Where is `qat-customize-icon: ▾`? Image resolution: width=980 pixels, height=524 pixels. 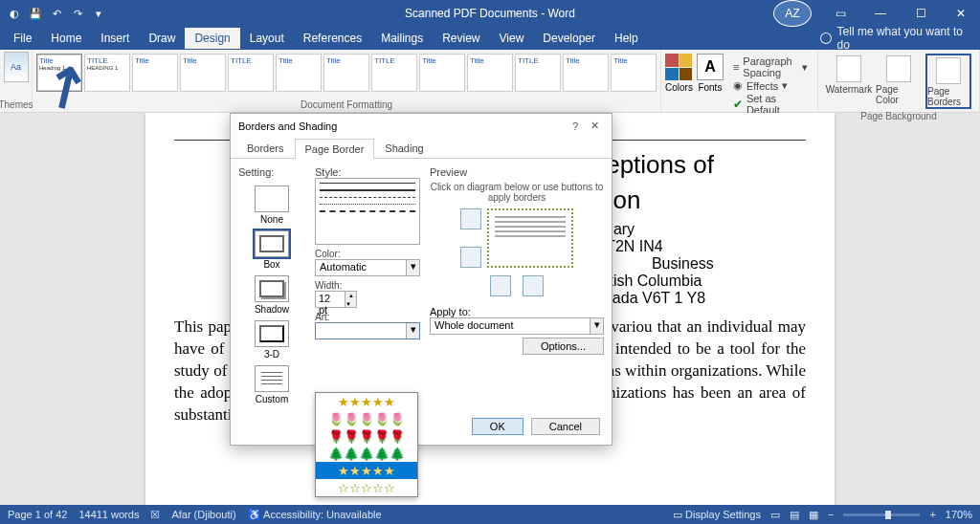
qat-customize-icon: ▾ is located at coordinates (99, 13).